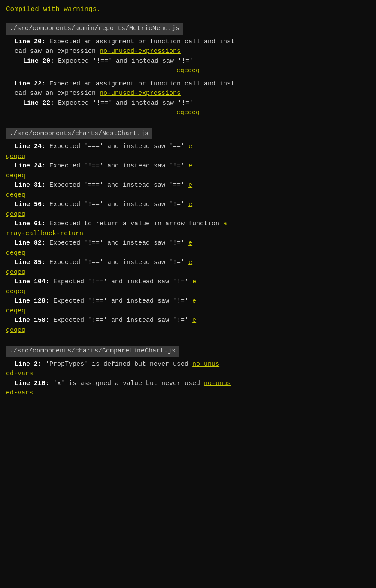 The width and height of the screenshot is (376, 588). What do you see at coordinates (32, 282) in the screenshot?
I see `line-label: Line 104:` at bounding box center [32, 282].